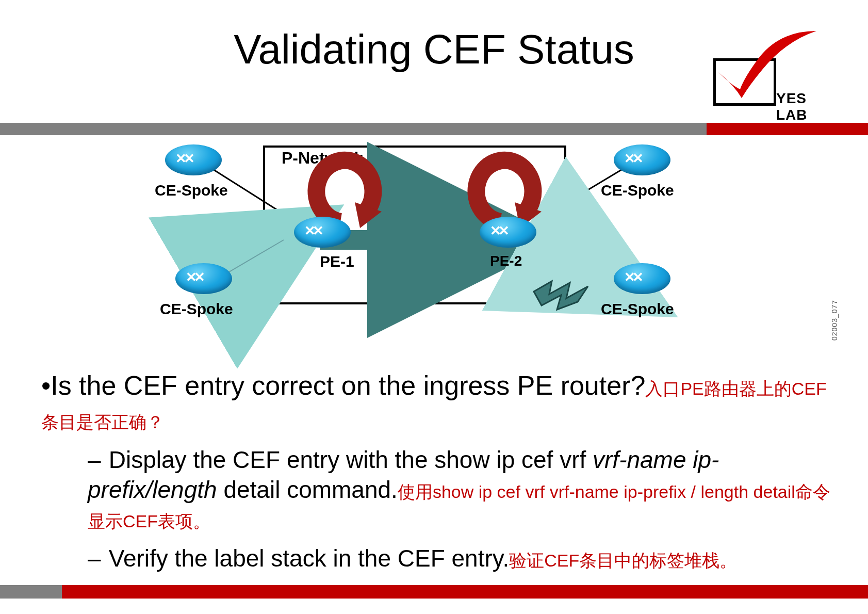 The width and height of the screenshot is (868, 614). Describe the element at coordinates (193, 161) in the screenshot. I see `router-ce-spoke-tl: ✕✕` at that location.